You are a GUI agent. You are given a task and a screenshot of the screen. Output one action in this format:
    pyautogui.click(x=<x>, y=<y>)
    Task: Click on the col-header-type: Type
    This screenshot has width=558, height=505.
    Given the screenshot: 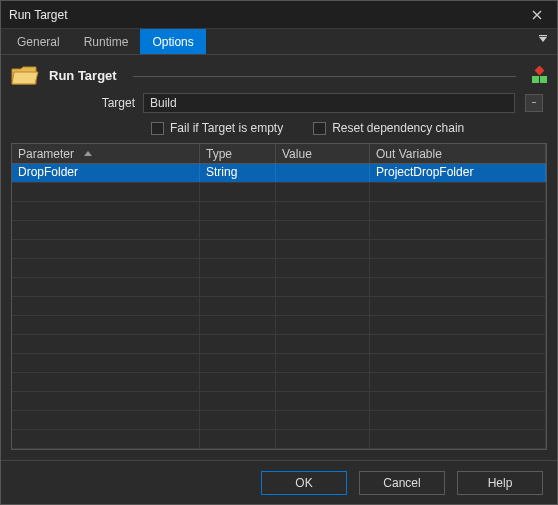 What is the action you would take?
    pyautogui.click(x=238, y=154)
    